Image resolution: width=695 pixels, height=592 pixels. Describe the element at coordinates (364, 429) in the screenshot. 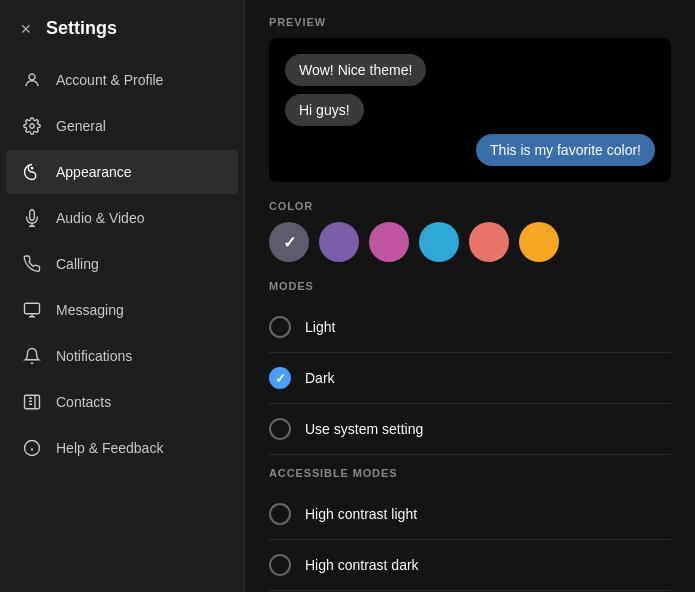

I see `mode-system-label: Use system setting` at that location.